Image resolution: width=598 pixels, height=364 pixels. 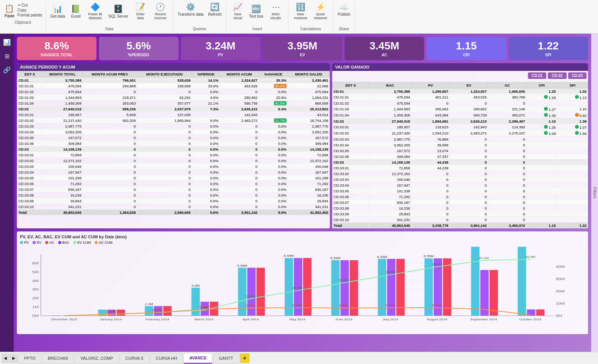 What do you see at coordinates (460, 91) in the screenshot?
I see `table-row: CD.013,755,3881,299,8571,324,9271,060,60…` at bounding box center [460, 91].